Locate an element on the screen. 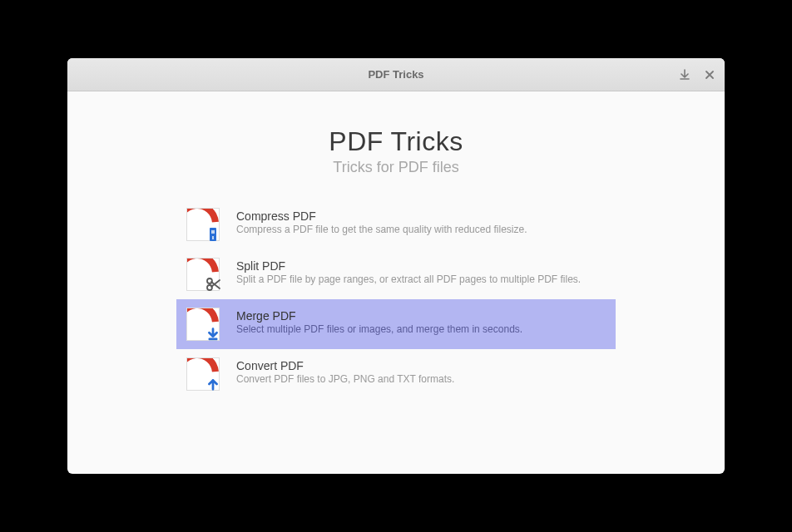 The height and width of the screenshot is (532, 792). item-title: Merge PDF is located at coordinates (379, 316).